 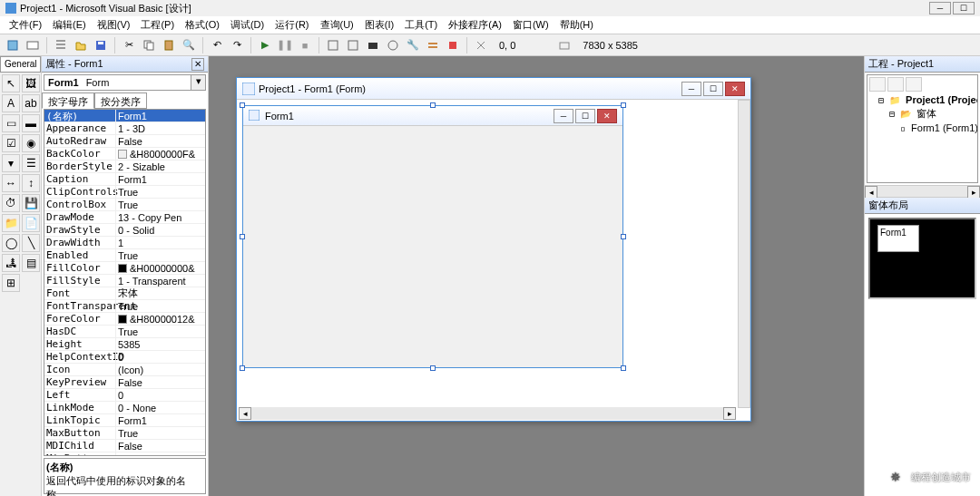 What do you see at coordinates (160, 129) in the screenshot?
I see `property-value: 1 - 3D` at bounding box center [160, 129].